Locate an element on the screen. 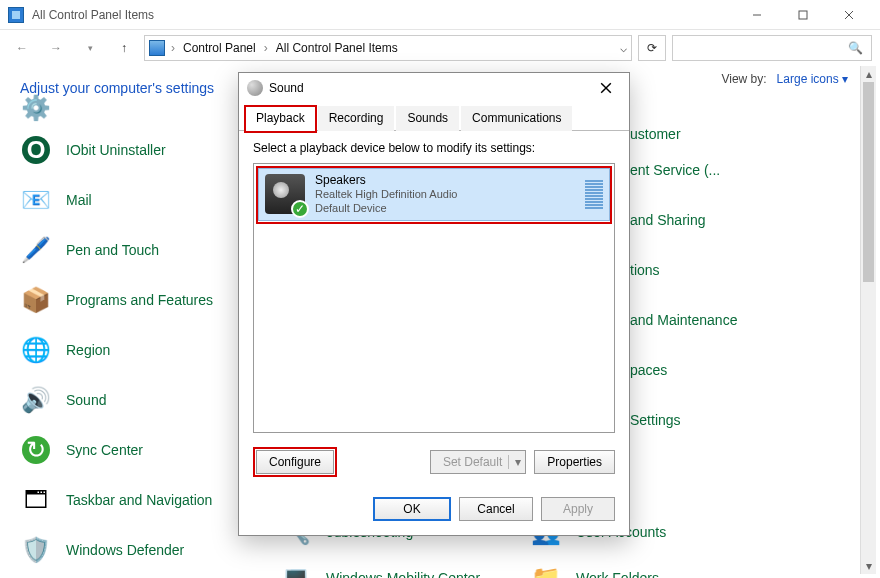 The width and height of the screenshot is (880, 578). generic-icon: ⚙️ is located at coordinates (36, 108).